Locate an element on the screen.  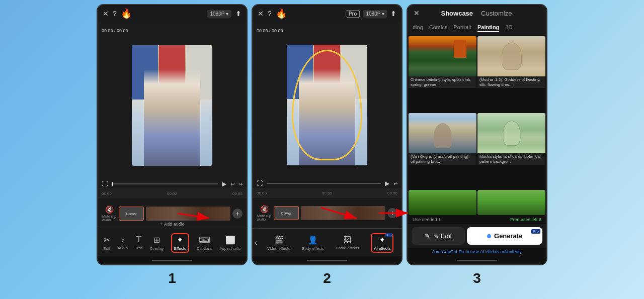
gallery-item-2: (Mucha :1.2), Goddess of Destiny, silk, … is located at coordinates (511, 64).